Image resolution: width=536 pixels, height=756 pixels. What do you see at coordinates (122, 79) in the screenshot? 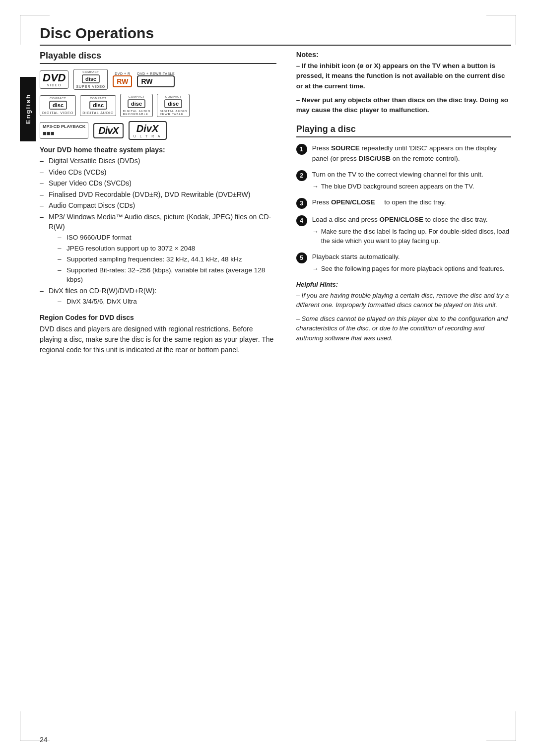
I see `dvd-plus-r-logo: DVD + R RW` at bounding box center [122, 79].